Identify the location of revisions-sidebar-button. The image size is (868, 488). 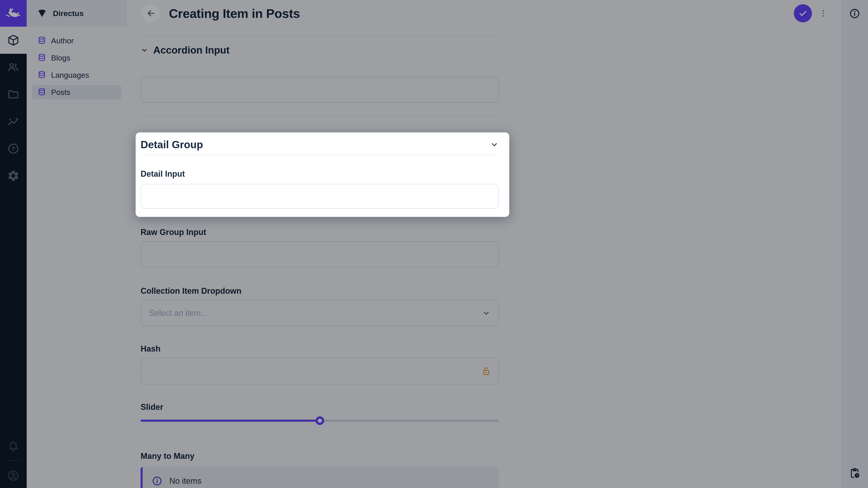
(855, 473).